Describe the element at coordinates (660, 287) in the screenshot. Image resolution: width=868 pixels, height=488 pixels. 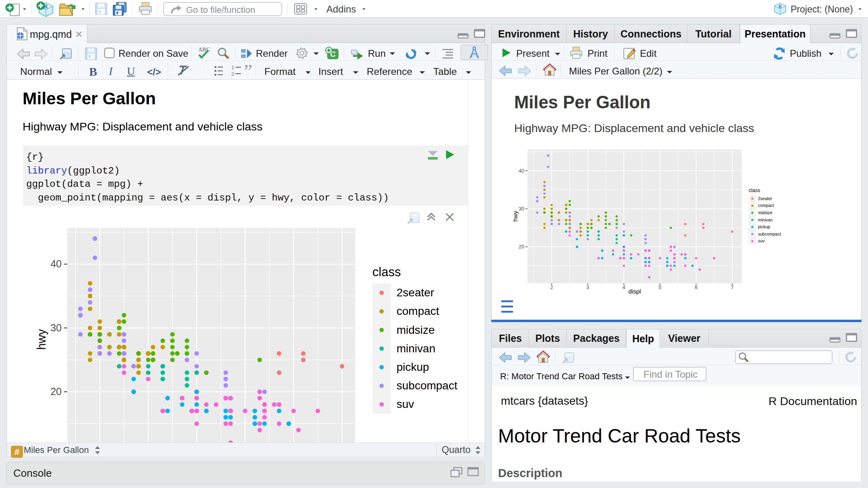
I see `svg-text: 5` at that location.